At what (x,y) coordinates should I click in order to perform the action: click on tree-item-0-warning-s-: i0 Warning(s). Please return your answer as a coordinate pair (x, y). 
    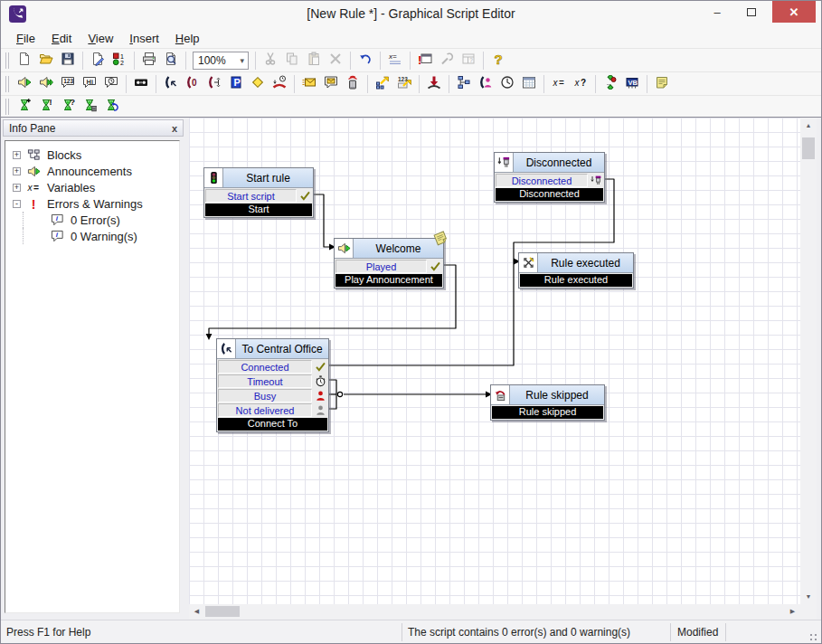
    Looking at the image, I should click on (92, 236).